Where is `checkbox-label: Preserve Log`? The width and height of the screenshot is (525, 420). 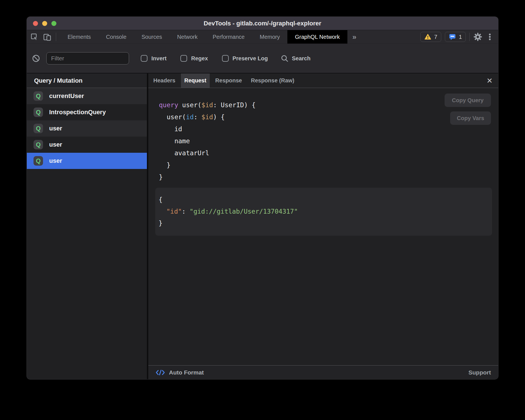
checkbox-label: Preserve Log is located at coordinates (250, 59).